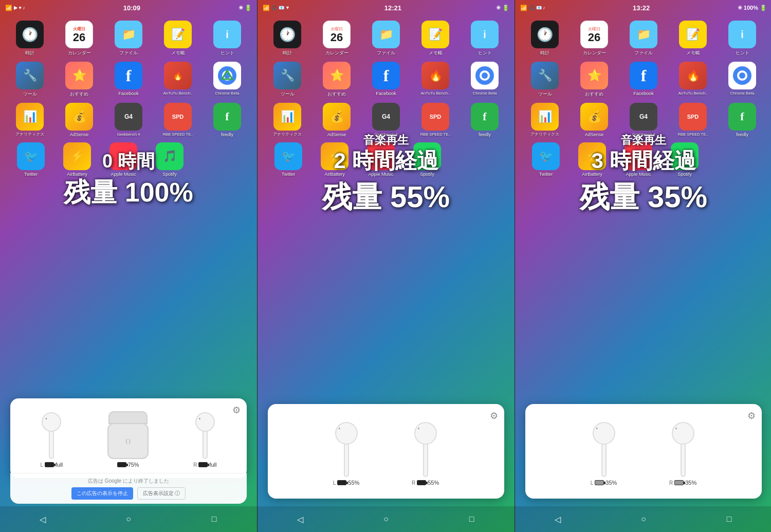 This screenshot has height=532, width=771. Describe the element at coordinates (128, 117) in the screenshot. I see `geekbench-icon: G4` at that location.